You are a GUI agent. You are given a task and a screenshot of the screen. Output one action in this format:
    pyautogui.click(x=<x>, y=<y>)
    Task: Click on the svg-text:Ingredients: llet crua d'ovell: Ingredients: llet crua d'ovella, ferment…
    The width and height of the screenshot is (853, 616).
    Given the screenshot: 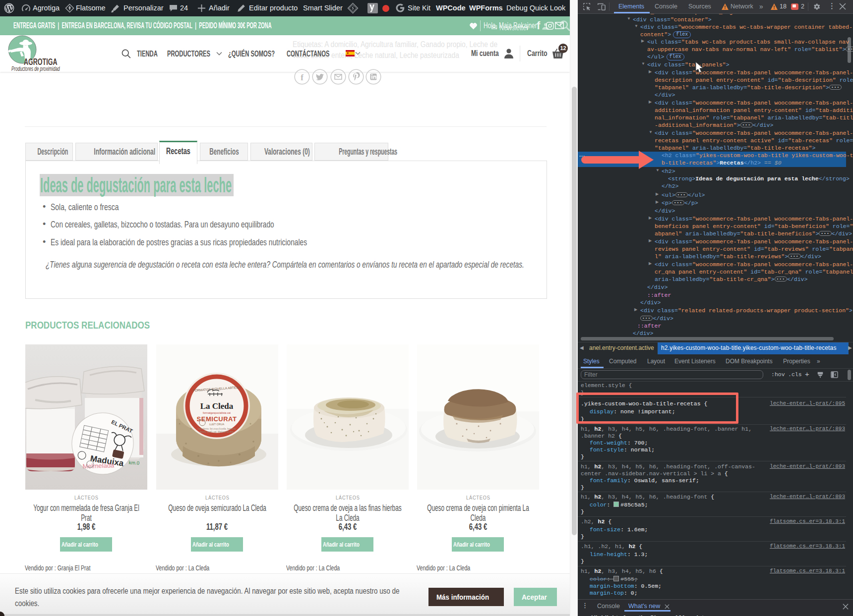 What is the action you would take?
    pyautogui.click(x=217, y=429)
    